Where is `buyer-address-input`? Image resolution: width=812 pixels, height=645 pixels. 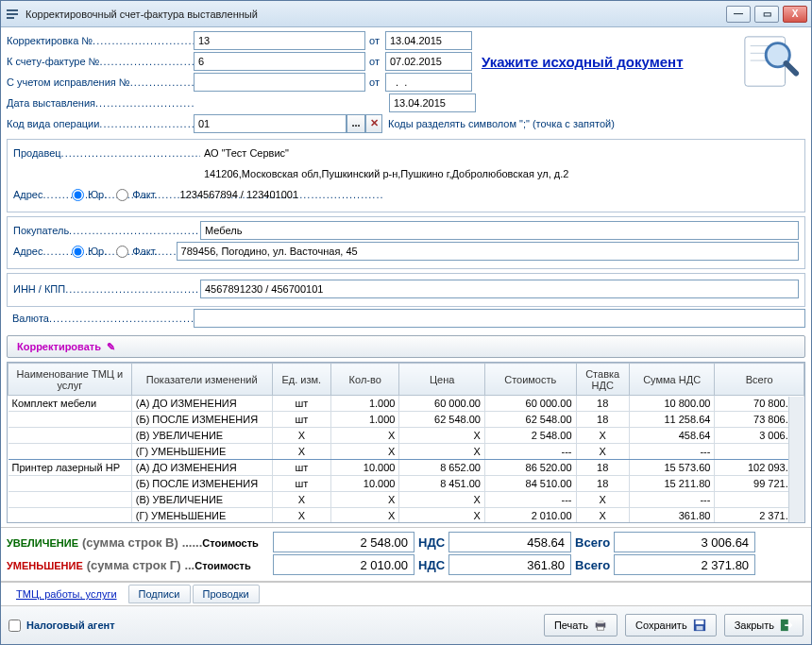 buyer-address-input is located at coordinates (487, 251).